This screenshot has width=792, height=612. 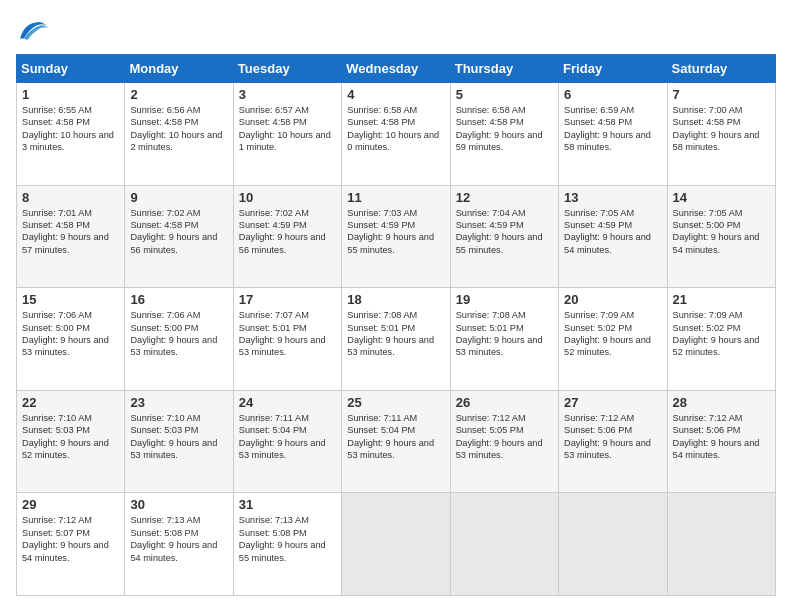 I want to click on day-number: 19, so click(x=504, y=300).